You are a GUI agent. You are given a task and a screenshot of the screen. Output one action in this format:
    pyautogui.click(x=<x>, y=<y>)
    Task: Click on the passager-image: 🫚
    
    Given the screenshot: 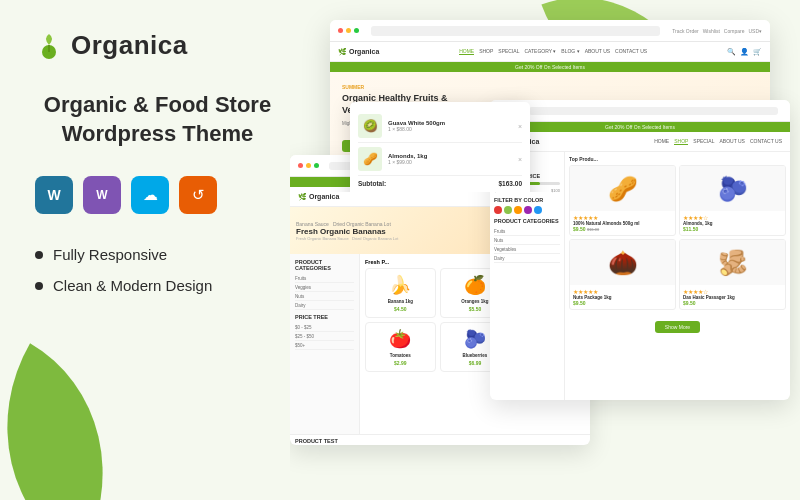 What is the action you would take?
    pyautogui.click(x=732, y=262)
    